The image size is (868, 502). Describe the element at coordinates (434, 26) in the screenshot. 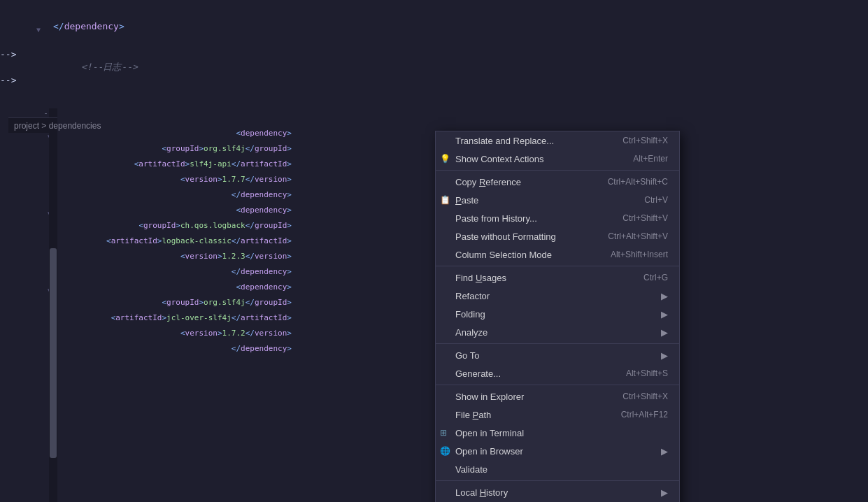

I see `line-2: ▼ </dependency>` at that location.